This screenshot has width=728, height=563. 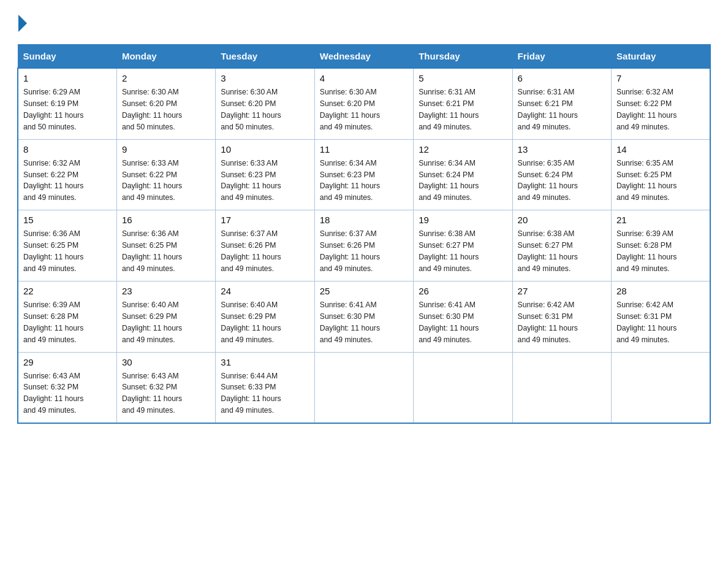 What do you see at coordinates (166, 79) in the screenshot?
I see `day-number: 2` at bounding box center [166, 79].